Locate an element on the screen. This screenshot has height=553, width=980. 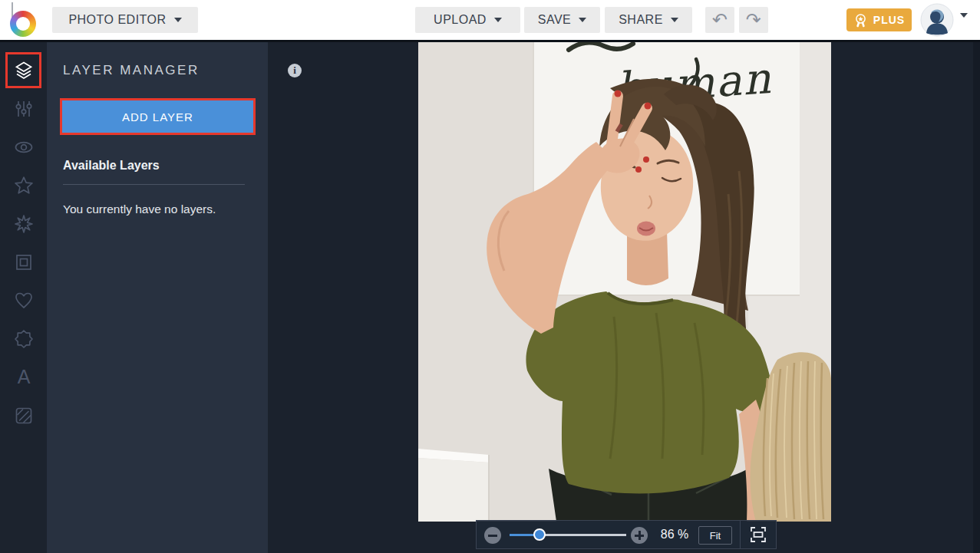
redo-icon: ↷ is located at coordinates (754, 20).